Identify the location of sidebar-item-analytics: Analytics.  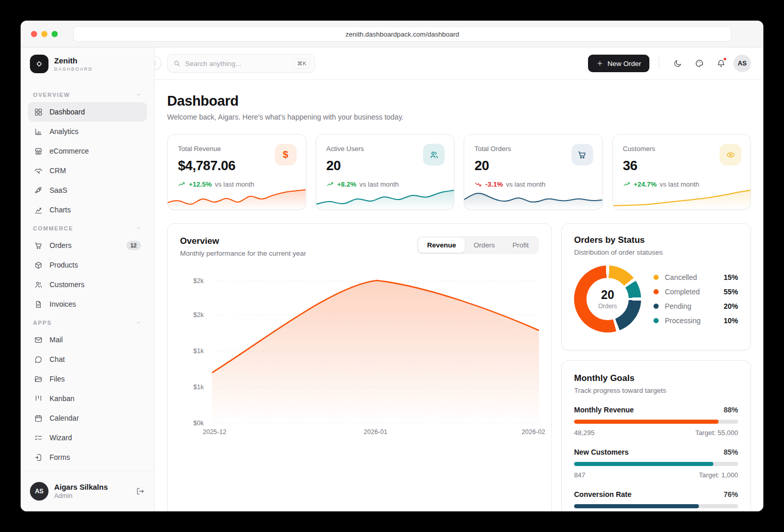
(88, 131).